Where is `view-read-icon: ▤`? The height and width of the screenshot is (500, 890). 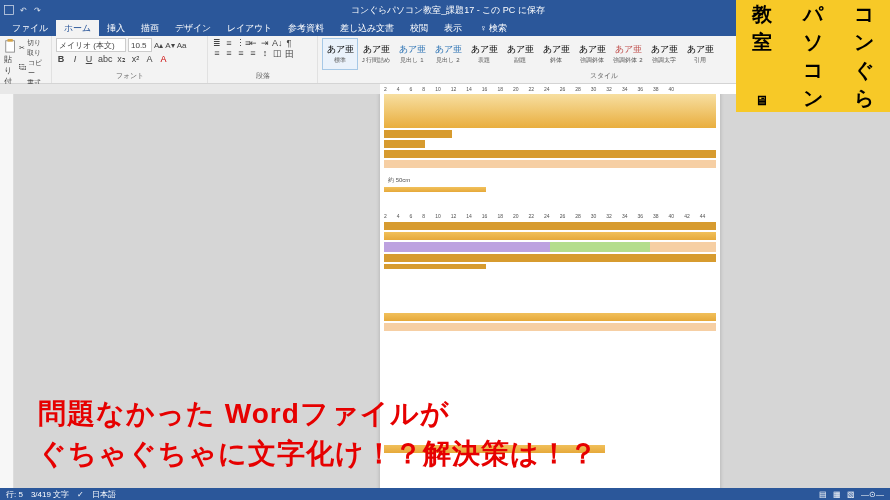
view-read-icon: ▤ is located at coordinates (823, 494).